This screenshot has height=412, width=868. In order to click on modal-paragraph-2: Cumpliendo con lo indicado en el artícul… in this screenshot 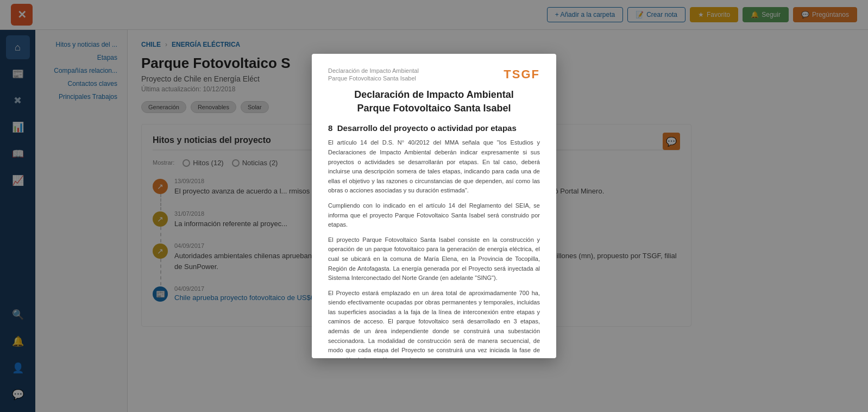, I will do `click(434, 215)`.